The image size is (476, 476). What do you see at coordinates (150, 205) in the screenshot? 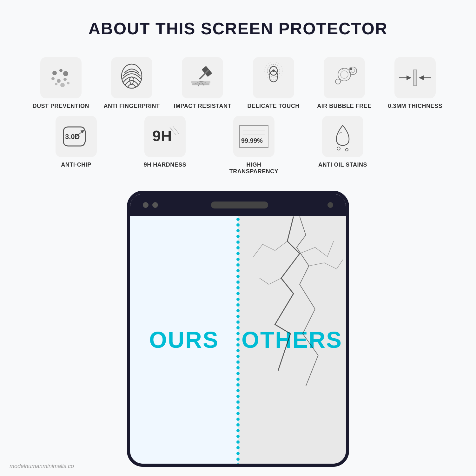
I see `top-dots` at bounding box center [150, 205].